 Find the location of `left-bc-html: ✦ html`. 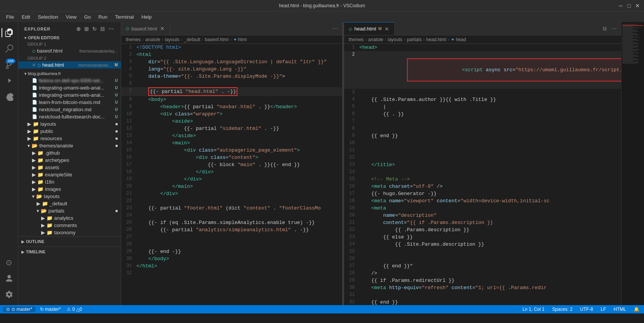

left-bc-html: ✦ html is located at coordinates (240, 40).